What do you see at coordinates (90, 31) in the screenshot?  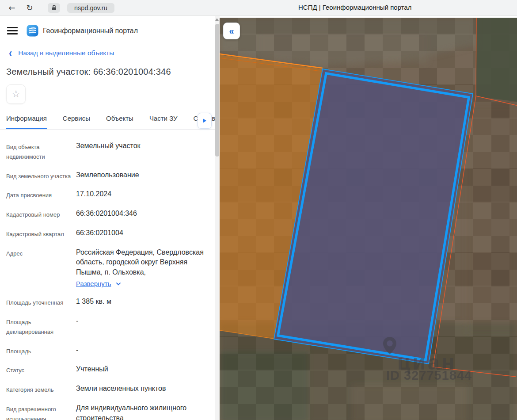 I see `app-title: Геоинформационный портал` at bounding box center [90, 31].